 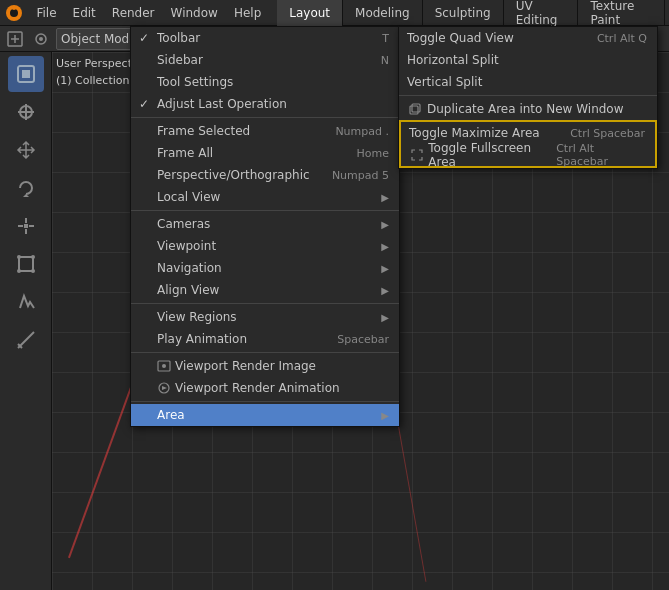 I want to click on tab-layout: Layout, so click(x=310, y=13).